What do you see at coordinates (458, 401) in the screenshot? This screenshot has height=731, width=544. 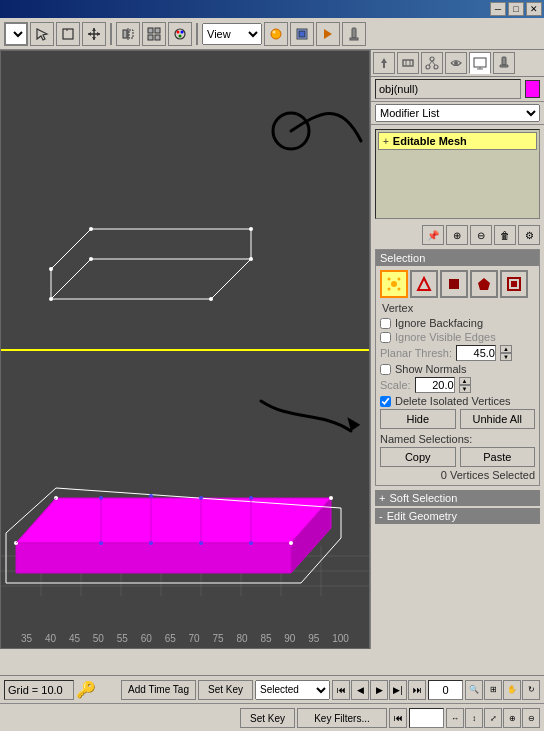 I see `delete-isolated-row: Delete Isolated Vertices` at bounding box center [458, 401].